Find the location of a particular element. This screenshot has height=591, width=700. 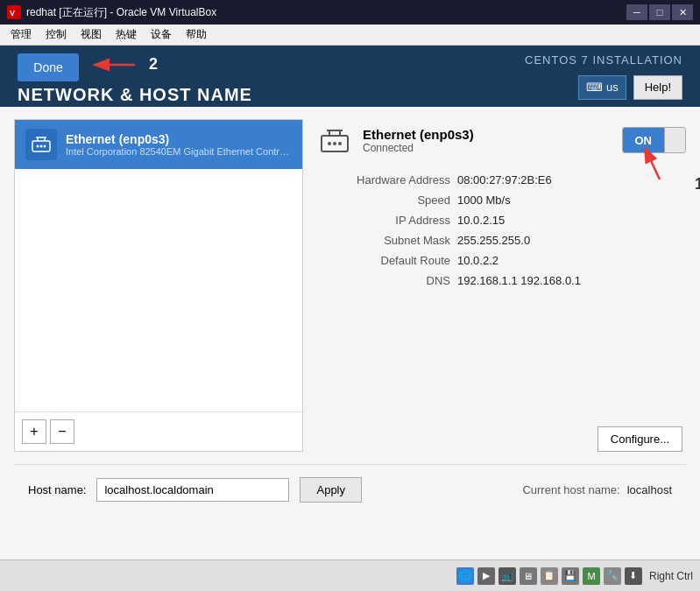

detail-label-hardware: Hardware Address is located at coordinates (387, 180).